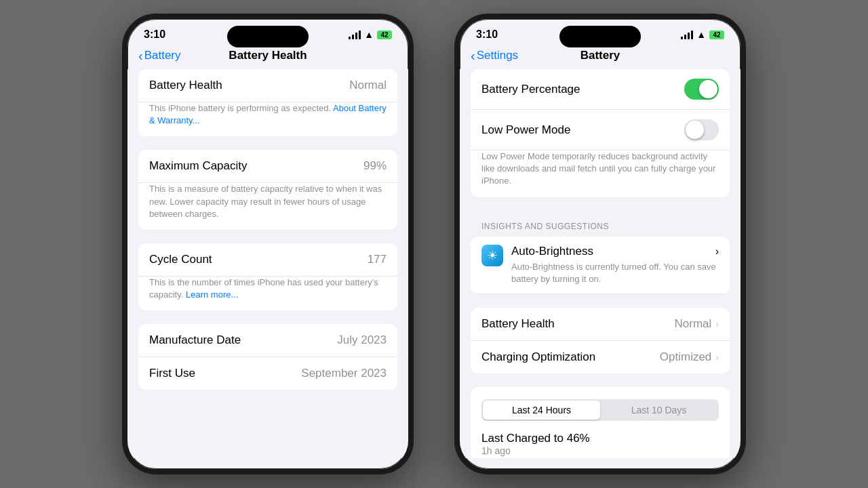 Image resolution: width=868 pixels, height=488 pixels. I want to click on auto-brightness-chevron: ›, so click(717, 251).